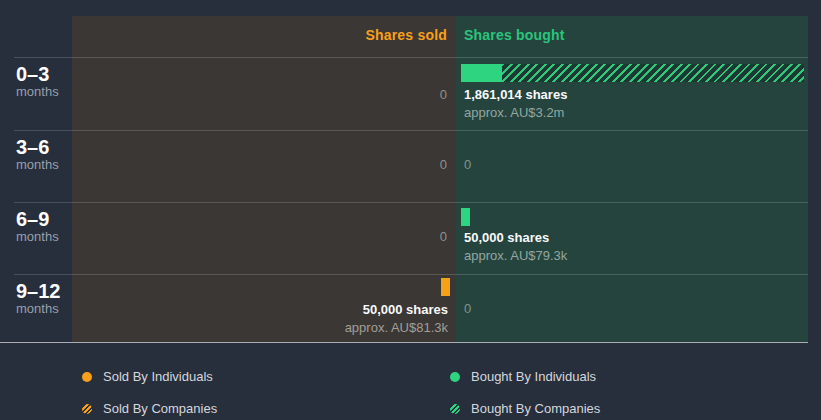 Image resolution: width=821 pixels, height=420 pixels. What do you see at coordinates (32, 74) in the screenshot?
I see `period-label: 0–3` at bounding box center [32, 74].